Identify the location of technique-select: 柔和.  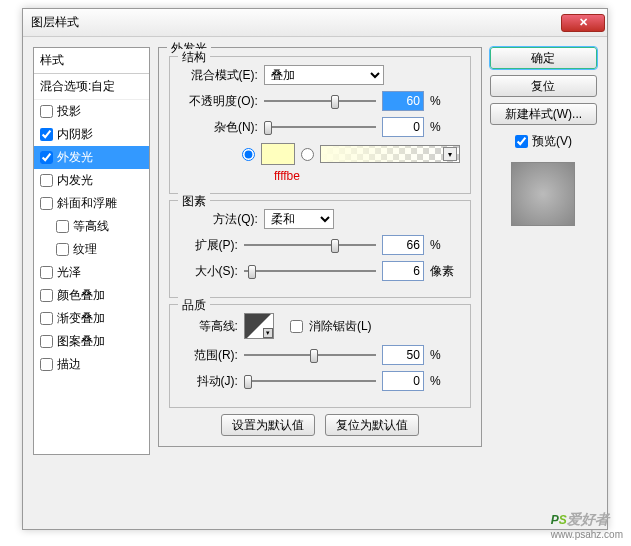
(299, 219).